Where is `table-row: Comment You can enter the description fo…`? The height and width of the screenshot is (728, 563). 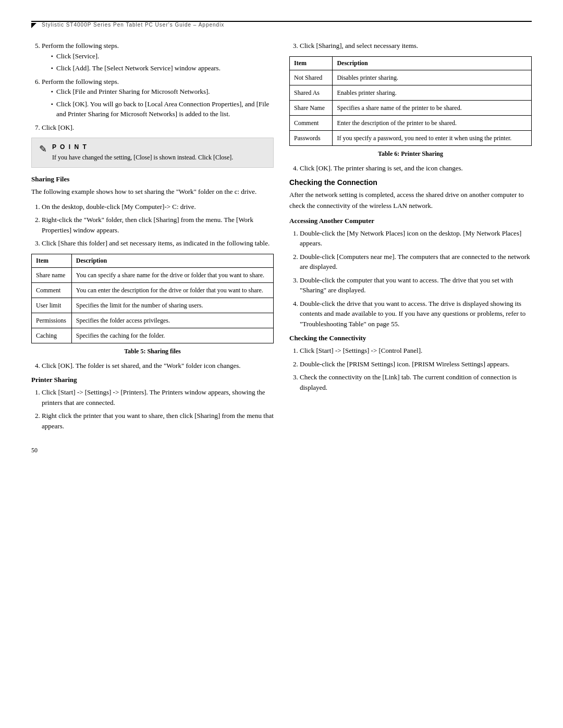 table-row: Comment You can enter the description fo… is located at coordinates (153, 290).